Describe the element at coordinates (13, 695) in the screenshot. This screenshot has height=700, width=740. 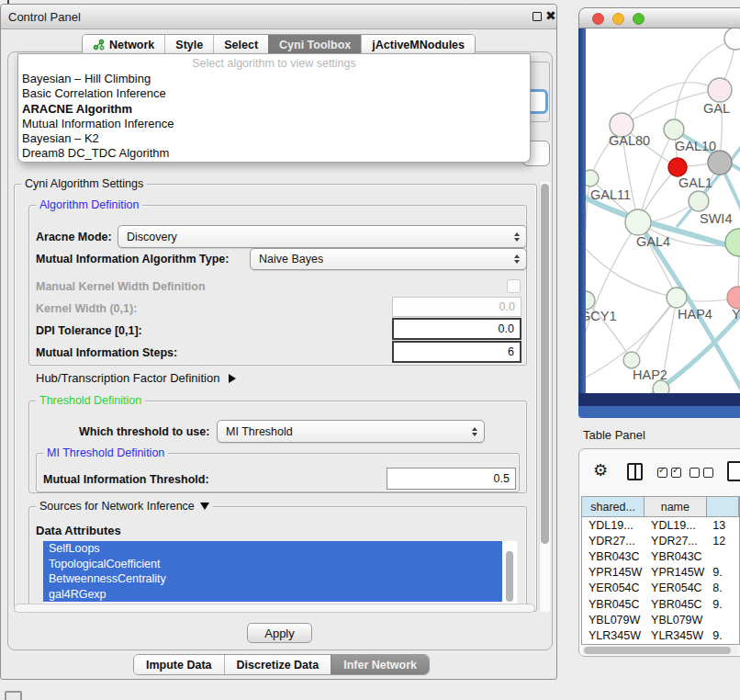
I see `floating-panel-icon` at that location.